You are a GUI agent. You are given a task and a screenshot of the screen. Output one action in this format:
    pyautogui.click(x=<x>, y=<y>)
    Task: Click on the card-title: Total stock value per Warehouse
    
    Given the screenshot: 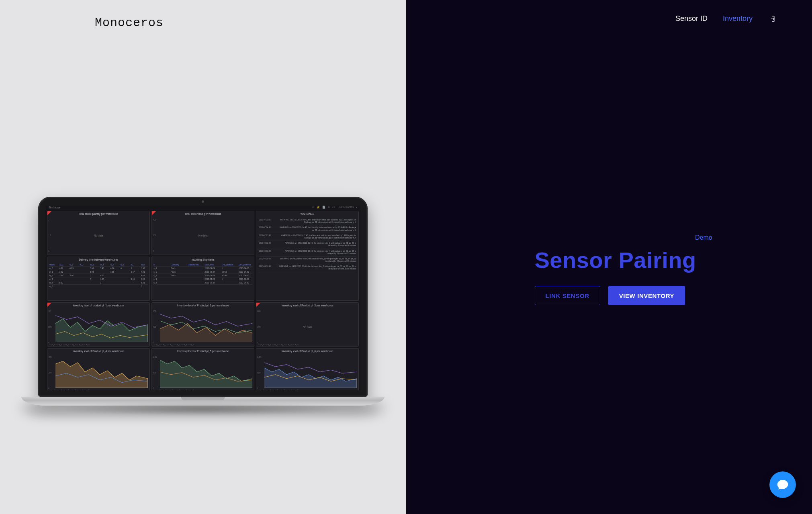 What is the action you would take?
    pyautogui.click(x=203, y=214)
    